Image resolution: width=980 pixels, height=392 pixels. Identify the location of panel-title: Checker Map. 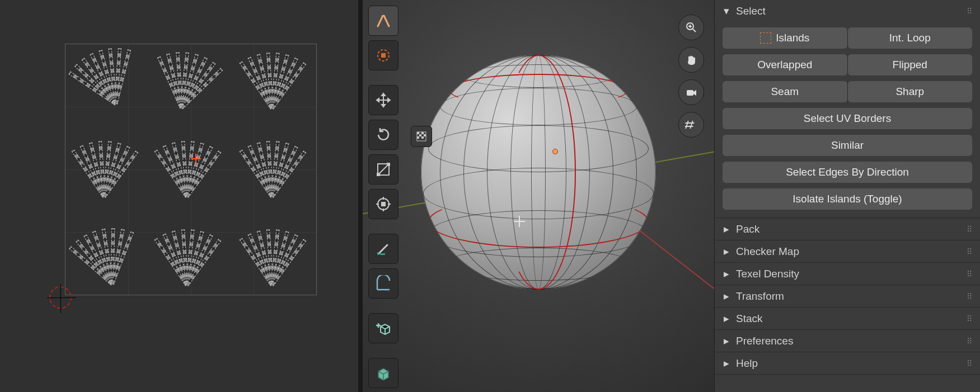
(768, 252).